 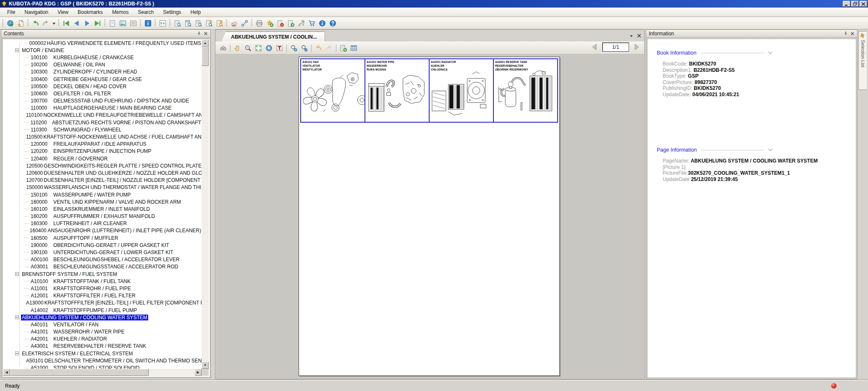 I want to click on find-button, so click(x=223, y=48).